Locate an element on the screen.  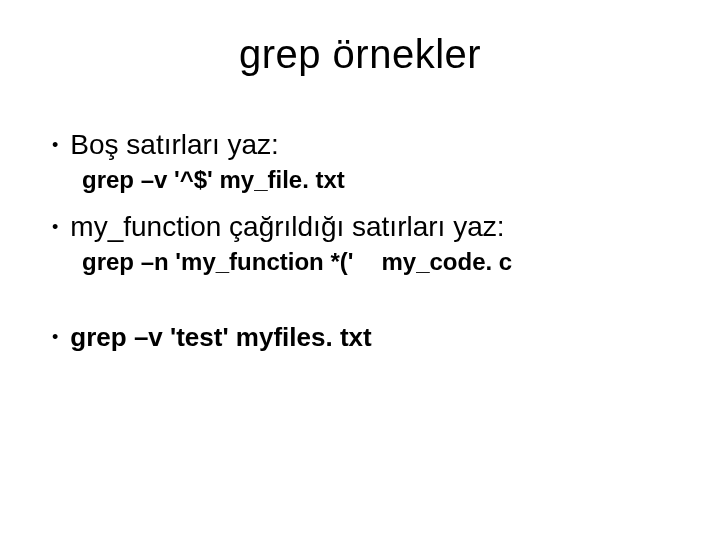
code-prefix: grep –n 'my_function *(' is located at coordinates (218, 262).